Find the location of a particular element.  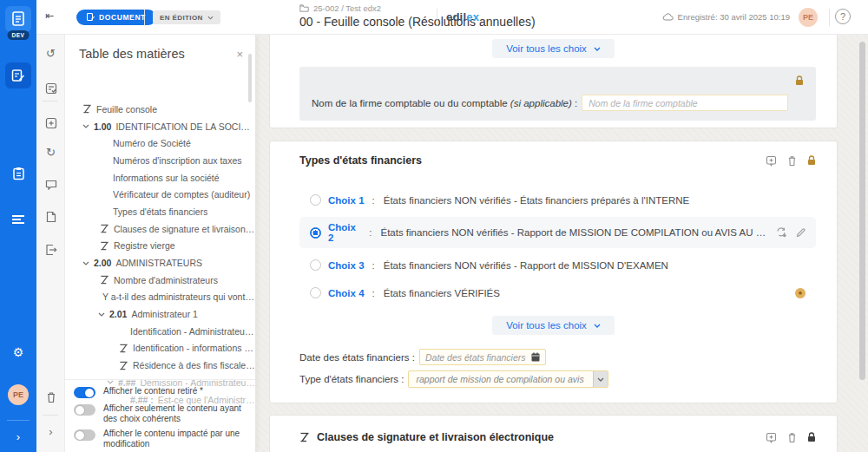

toc-item-label: Clauses de signature et livraison électr… is located at coordinates (184, 229).